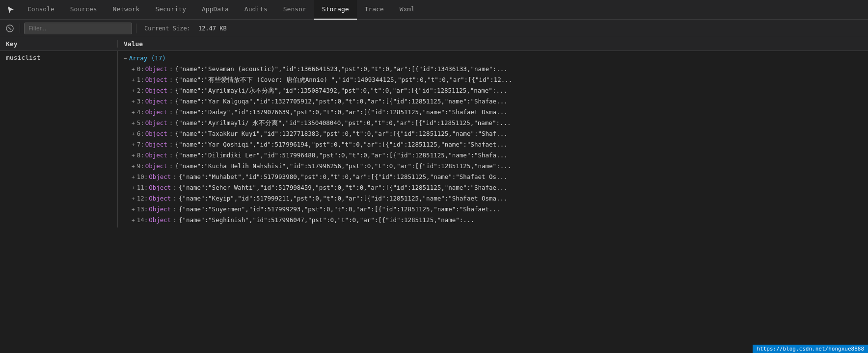 The image size is (868, 353). I want to click on tab-wxml: Wxml, so click(407, 10).